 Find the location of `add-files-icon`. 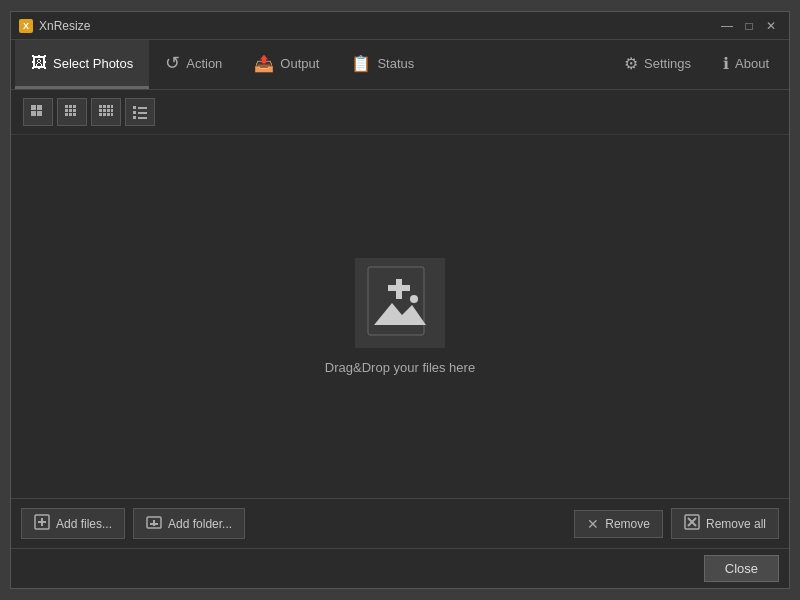

add-files-icon is located at coordinates (42, 524).